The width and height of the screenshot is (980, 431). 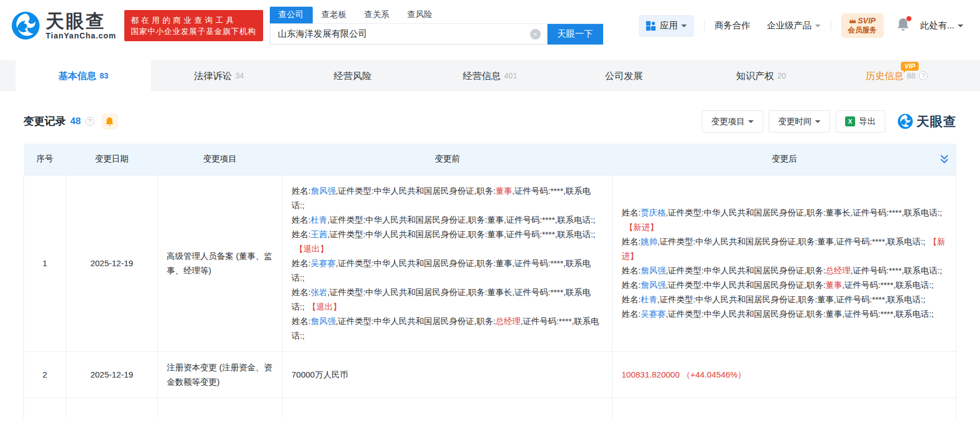 What do you see at coordinates (490, 121) in the screenshot?
I see `change-records-header: 变更记录 48 变更项目 变更时间 导出 天眼查` at bounding box center [490, 121].